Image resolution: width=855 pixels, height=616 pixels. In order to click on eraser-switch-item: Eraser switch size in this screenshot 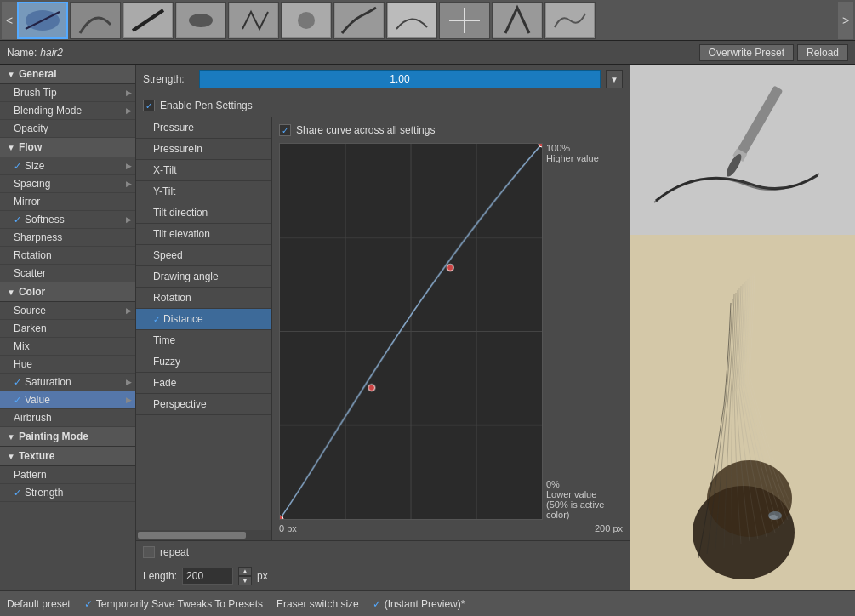, I will do `click(318, 604)`.